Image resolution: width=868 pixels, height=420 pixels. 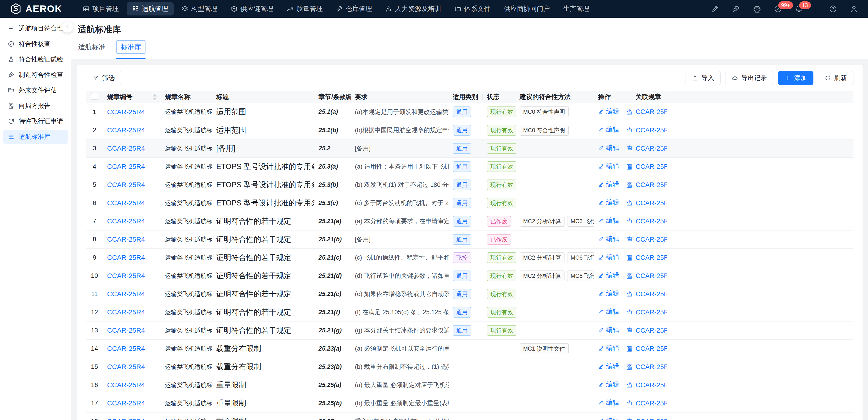 I want to click on sidebar-item-1: 符合性核查, so click(x=36, y=44).